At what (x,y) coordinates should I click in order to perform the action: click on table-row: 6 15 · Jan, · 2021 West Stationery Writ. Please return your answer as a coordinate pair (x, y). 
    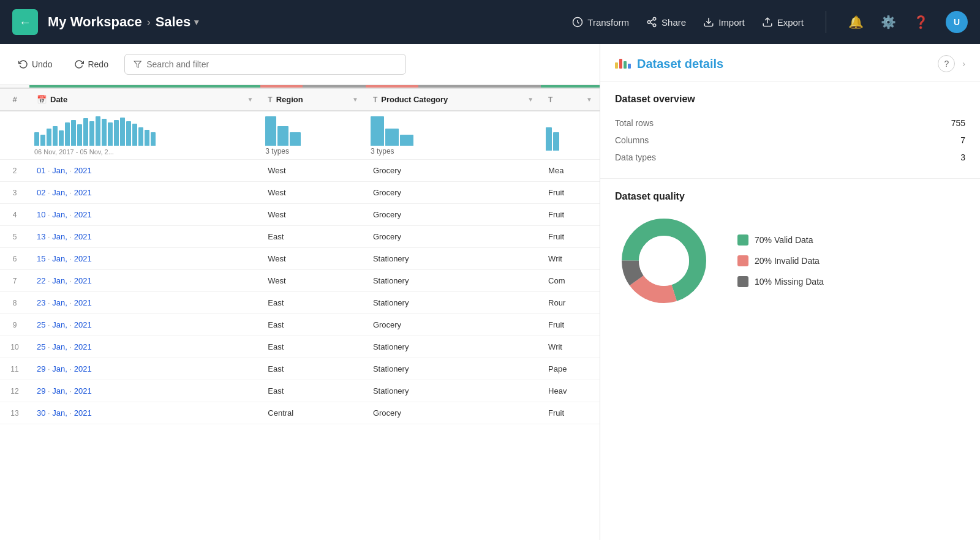
    Looking at the image, I should click on (300, 259).